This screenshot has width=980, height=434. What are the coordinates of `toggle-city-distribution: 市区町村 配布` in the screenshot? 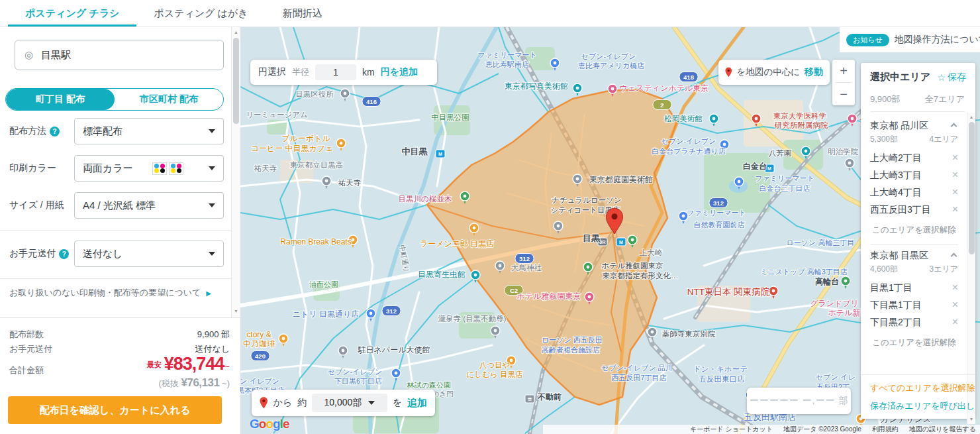 It's located at (169, 99).